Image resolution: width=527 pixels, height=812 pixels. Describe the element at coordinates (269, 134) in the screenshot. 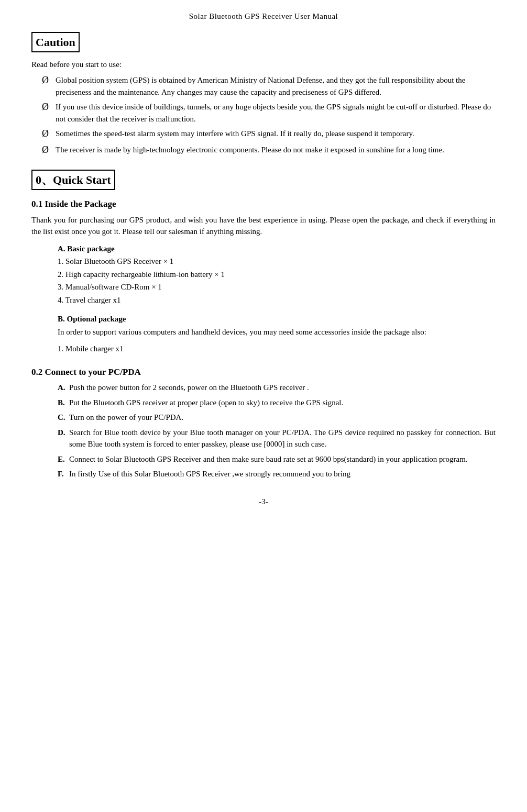

I see `list-item: Ø Sometimes the speed-test alarm system …` at that location.